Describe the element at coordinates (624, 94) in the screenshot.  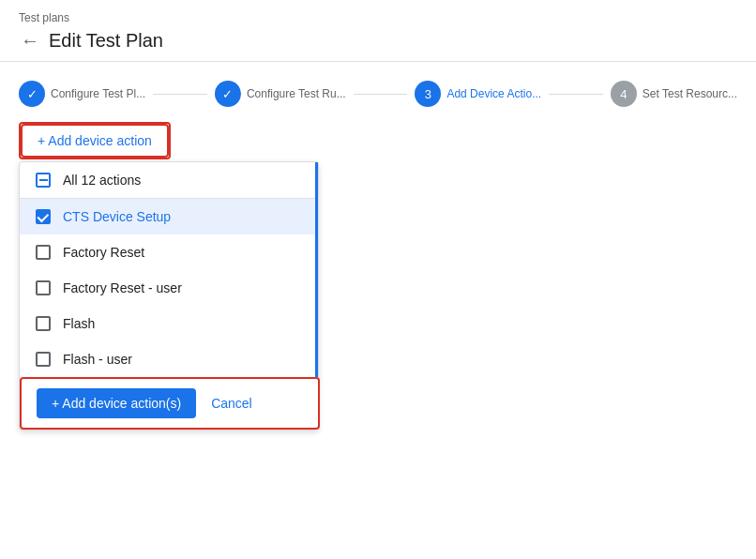
I see `step-4-circle: 4` at that location.